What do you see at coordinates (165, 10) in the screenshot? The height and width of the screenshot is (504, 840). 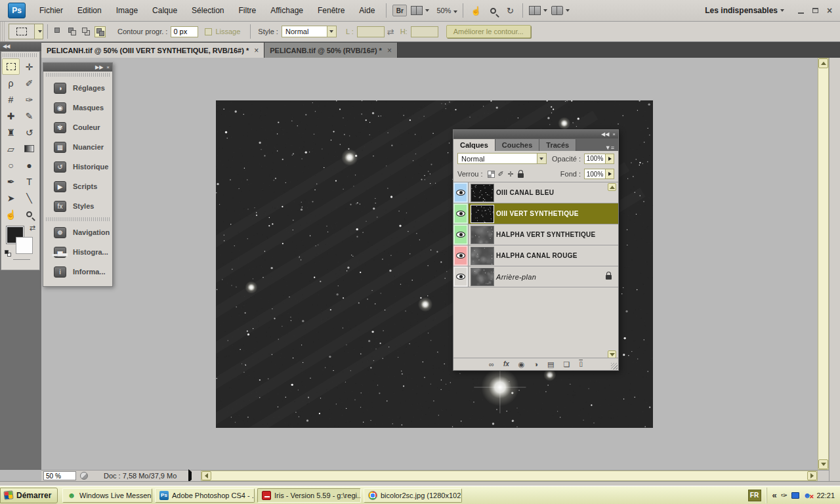 I see `menu-calque: Calque` at bounding box center [165, 10].